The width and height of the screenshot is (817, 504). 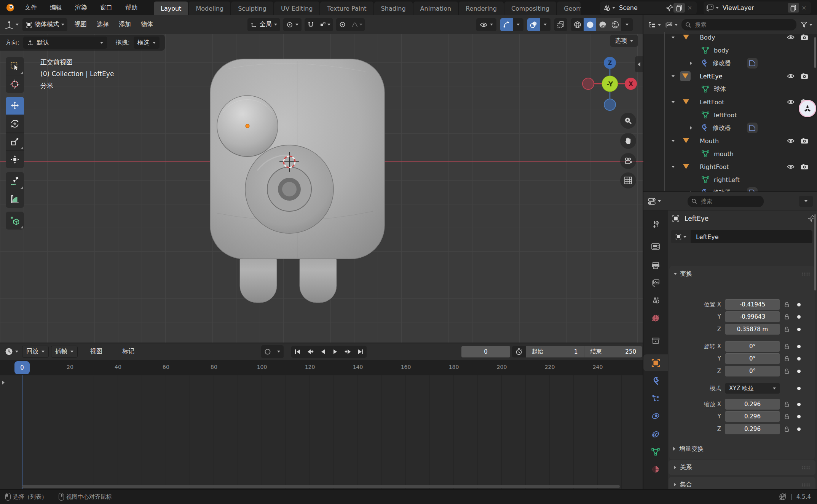 I want to click on menu-edit: 编辑, so click(x=56, y=8).